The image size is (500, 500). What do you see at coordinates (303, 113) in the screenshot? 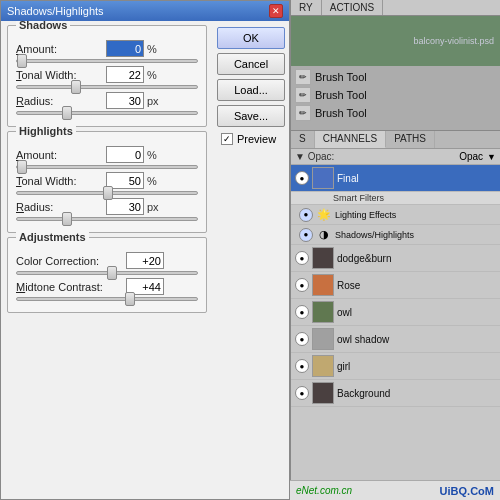
I see `brush-icon-3: ✏` at bounding box center [303, 113].